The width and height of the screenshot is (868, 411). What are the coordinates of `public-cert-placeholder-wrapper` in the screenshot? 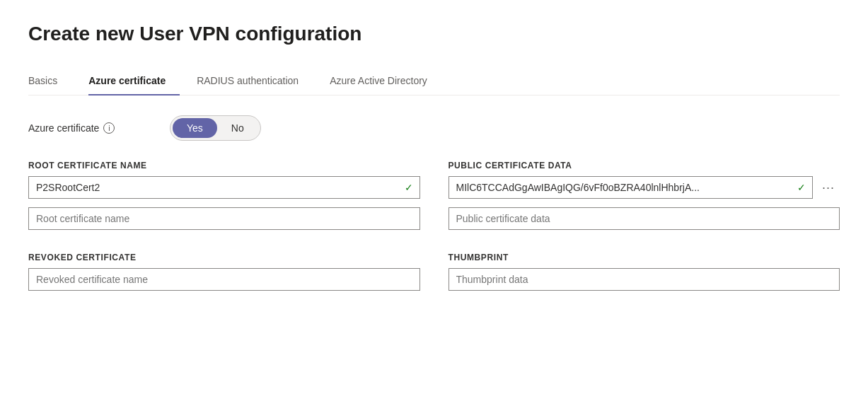 It's located at (644, 219).